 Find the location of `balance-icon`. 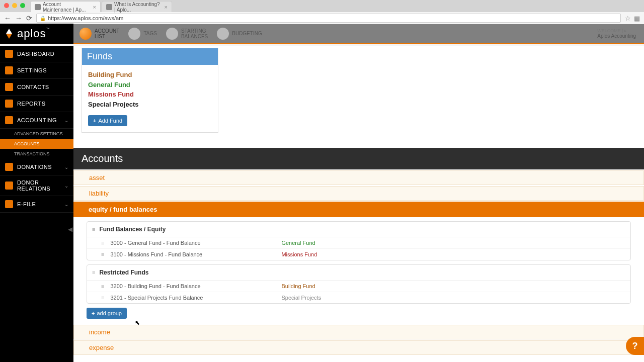

balance-icon is located at coordinates (172, 34).